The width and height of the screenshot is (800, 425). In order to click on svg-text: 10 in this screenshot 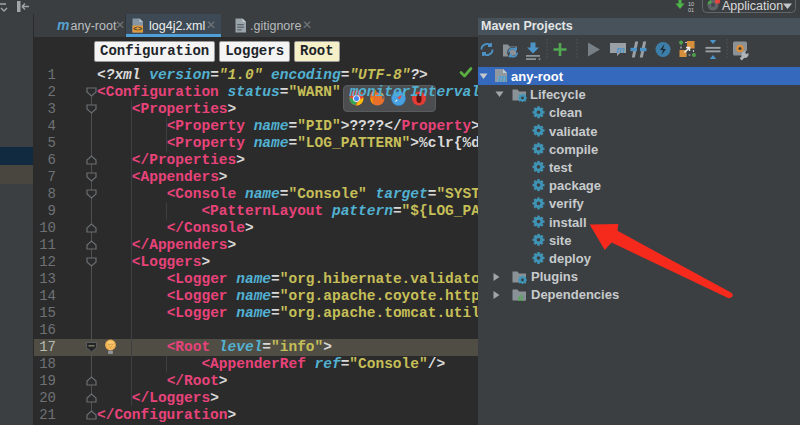, I will do `click(691, 4)`.